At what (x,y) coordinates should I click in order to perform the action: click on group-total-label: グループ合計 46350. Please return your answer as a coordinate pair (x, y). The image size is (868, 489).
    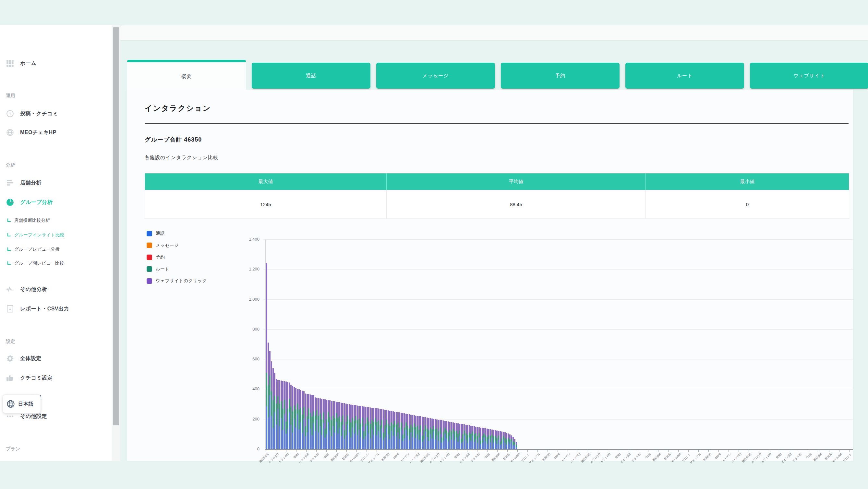
    Looking at the image, I should click on (173, 140).